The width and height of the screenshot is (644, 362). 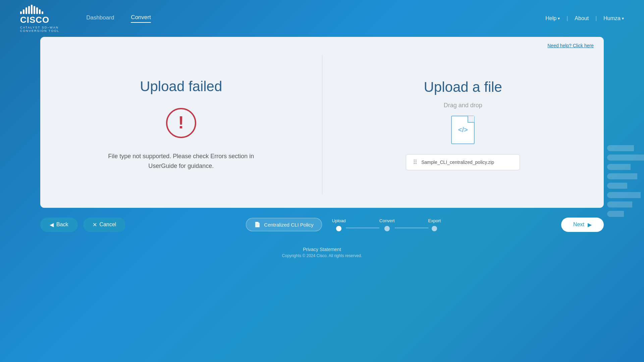 What do you see at coordinates (284, 225) in the screenshot?
I see `policy-pill: 📄 Centralized CLI Policy` at bounding box center [284, 225].